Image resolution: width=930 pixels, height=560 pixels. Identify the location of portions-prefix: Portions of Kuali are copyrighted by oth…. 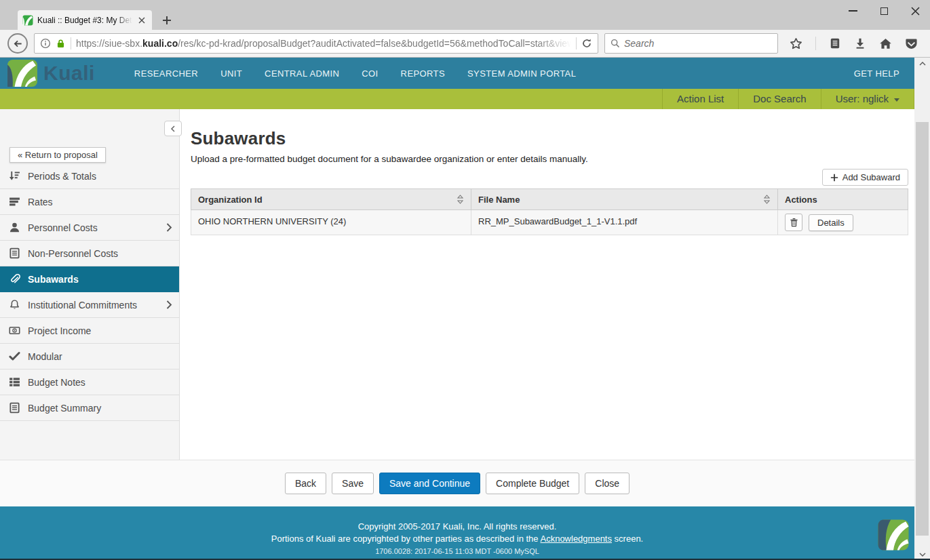
(406, 538).